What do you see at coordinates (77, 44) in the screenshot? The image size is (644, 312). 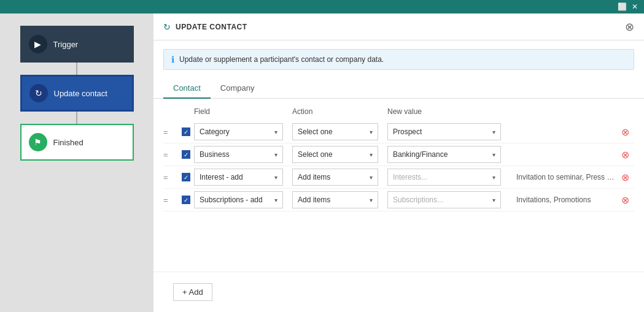 I see `trigger-node: ▶ Trigger` at bounding box center [77, 44].